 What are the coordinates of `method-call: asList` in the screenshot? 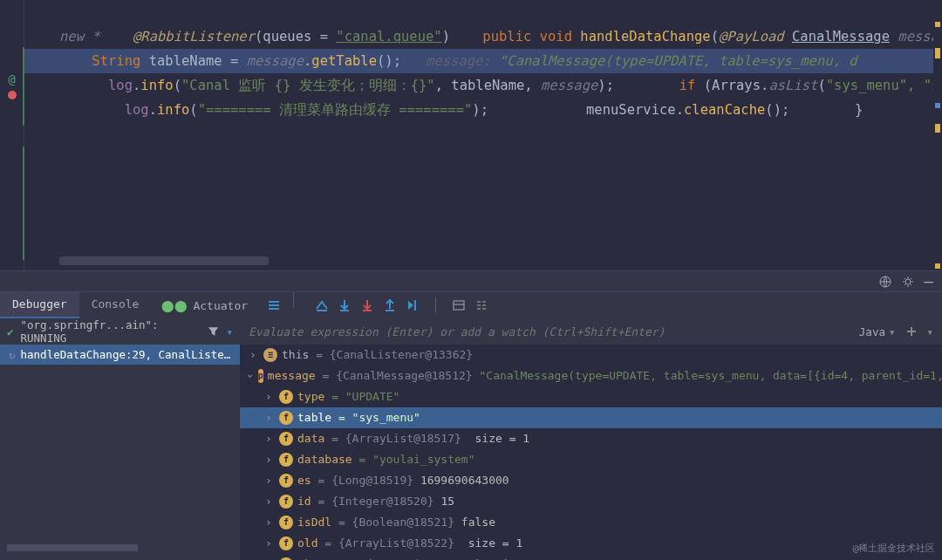 It's located at (793, 85).